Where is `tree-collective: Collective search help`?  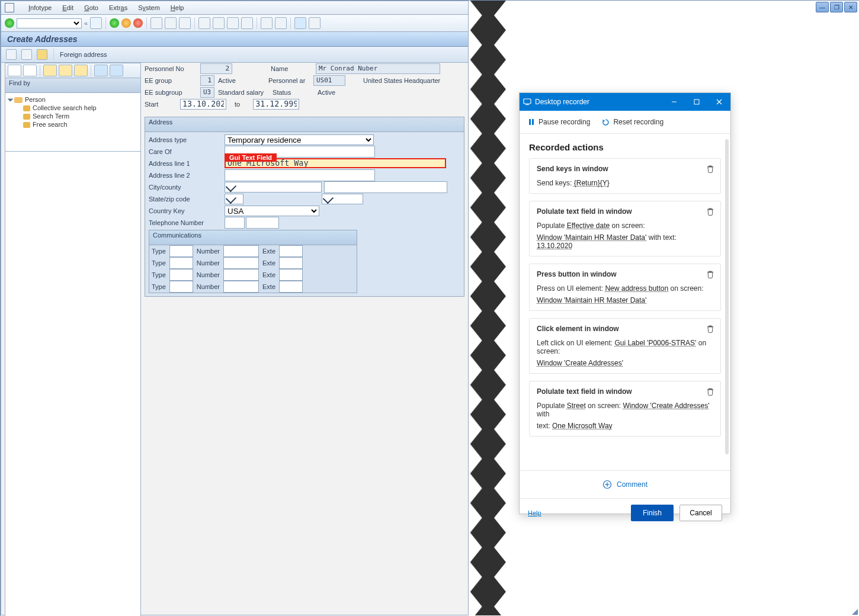 tree-collective: Collective search help is located at coordinates (73, 108).